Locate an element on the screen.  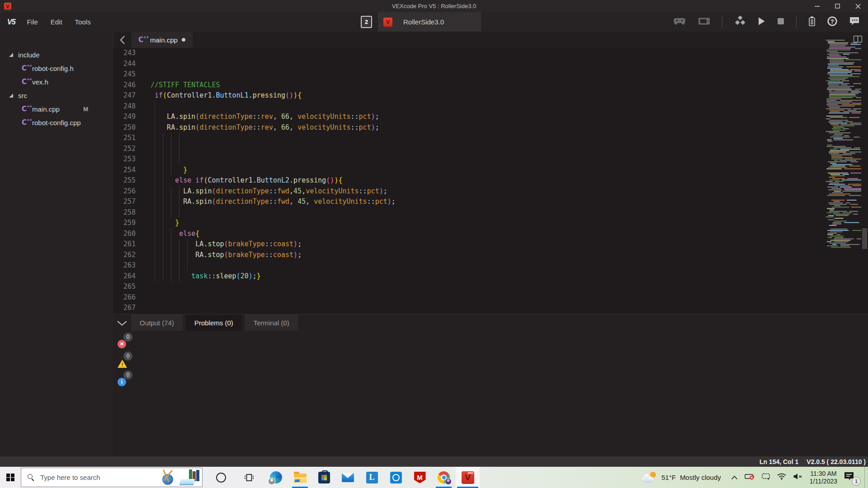
info-stat: 0 is located at coordinates (127, 379).